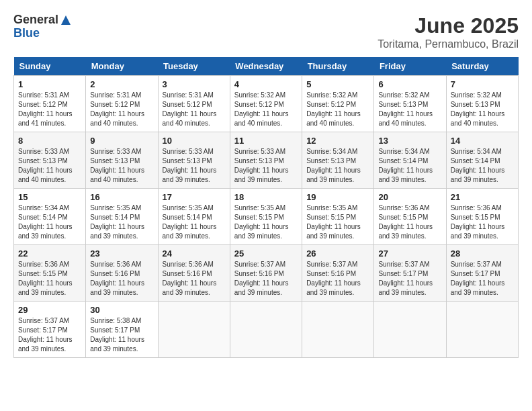 The height and width of the screenshot is (411, 532). What do you see at coordinates (193, 104) in the screenshot?
I see `table-row: 3Sunrise: 5:31 AM Sunset: 5:12 PM Daylig…` at bounding box center [193, 104].